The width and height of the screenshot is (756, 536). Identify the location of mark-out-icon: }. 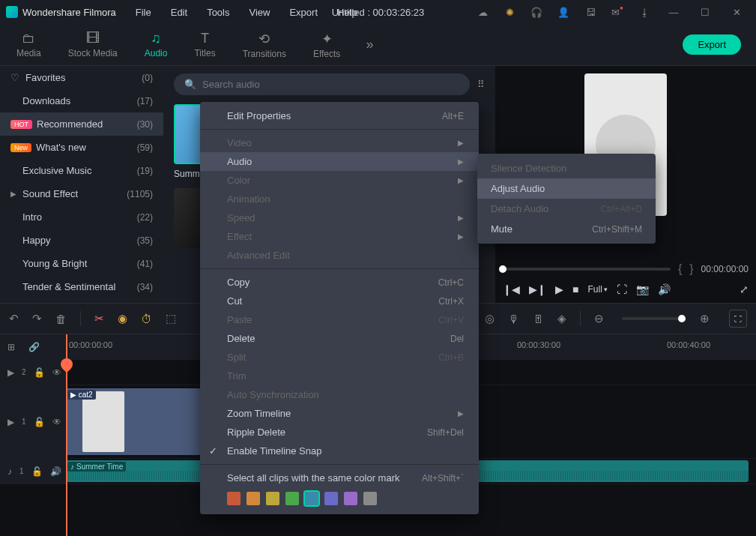
(691, 269).